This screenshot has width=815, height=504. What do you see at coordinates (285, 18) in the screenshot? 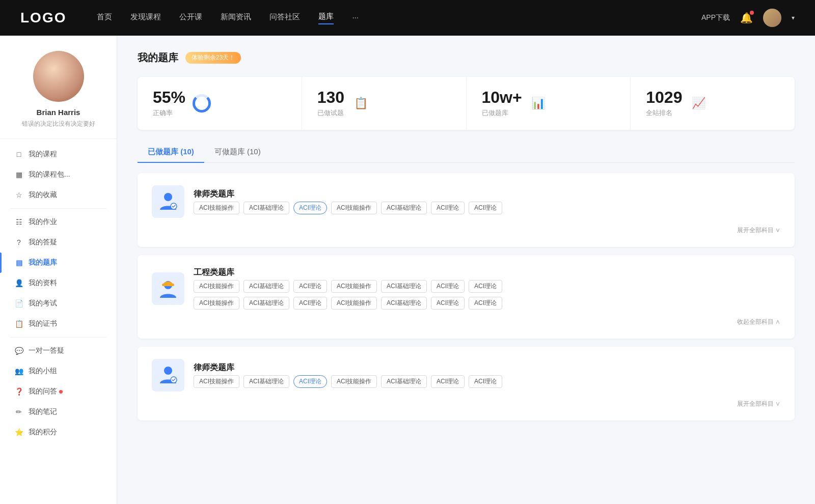
I see `nav-link-qa: 问答社区` at bounding box center [285, 18].